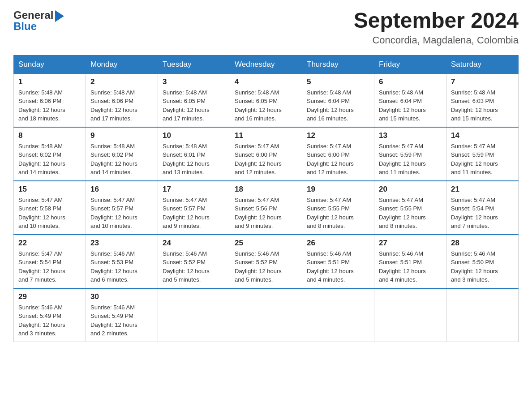 The width and height of the screenshot is (532, 411). What do you see at coordinates (60, 16) in the screenshot?
I see `logo-arrow-icon` at bounding box center [60, 16].